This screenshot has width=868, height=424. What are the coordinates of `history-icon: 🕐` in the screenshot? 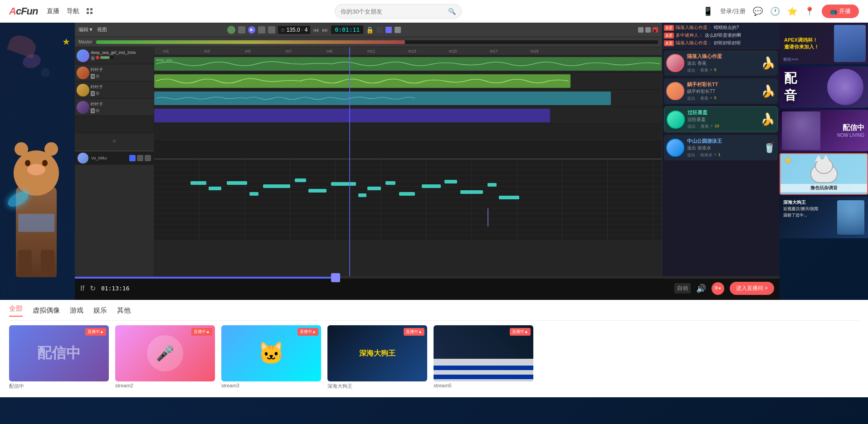 It's located at (775, 11).